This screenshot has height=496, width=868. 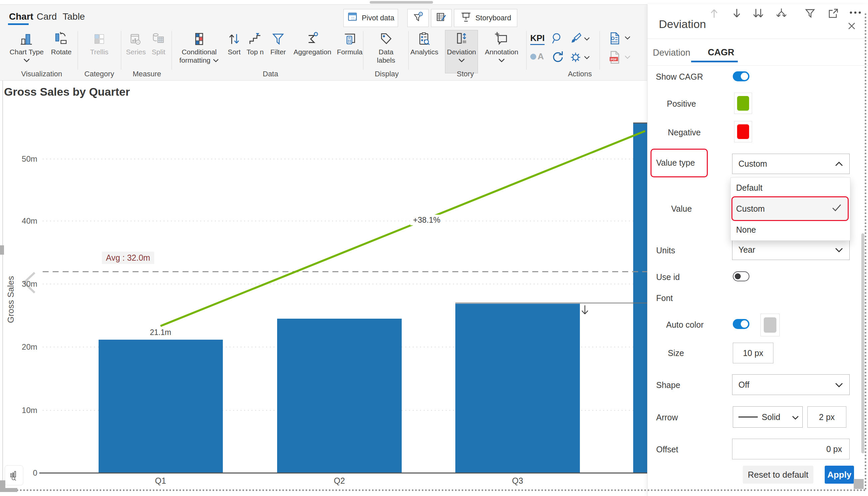 I want to click on resize-handle-left, so click(x=2, y=250).